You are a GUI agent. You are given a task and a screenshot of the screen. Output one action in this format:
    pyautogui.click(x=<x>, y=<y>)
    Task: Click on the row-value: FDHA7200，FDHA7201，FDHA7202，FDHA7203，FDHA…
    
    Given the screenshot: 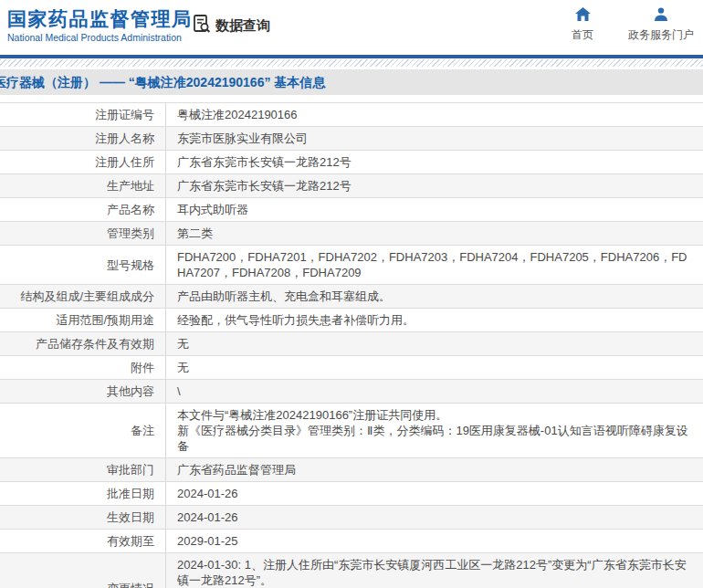 What is the action you would take?
    pyautogui.click(x=435, y=265)
    